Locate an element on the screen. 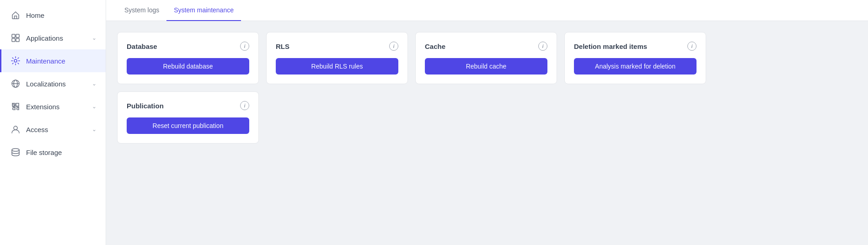 The height and width of the screenshot is (245, 868). card-rls: RLS i Rebuild RLS rules is located at coordinates (337, 58).